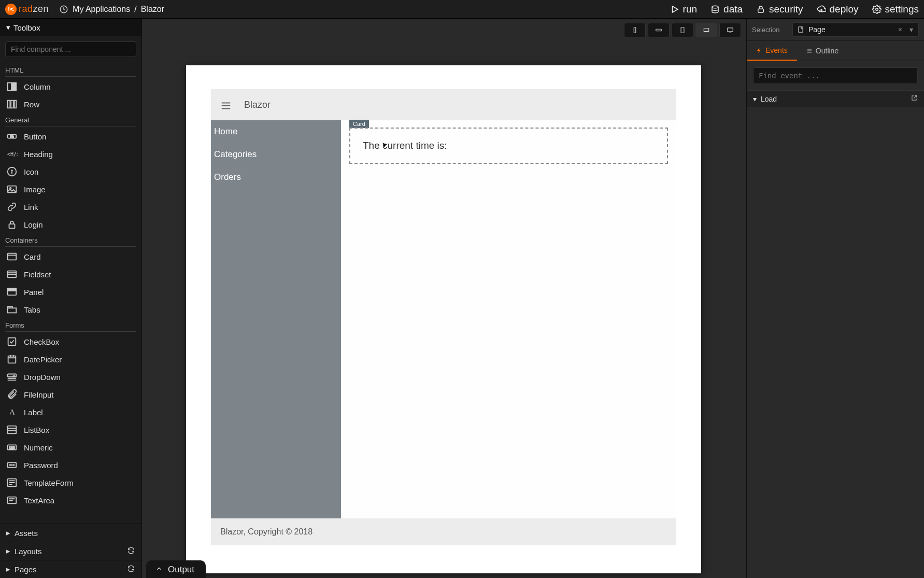  Describe the element at coordinates (837, 9) in the screenshot. I see `deploy-button: deploy` at that location.